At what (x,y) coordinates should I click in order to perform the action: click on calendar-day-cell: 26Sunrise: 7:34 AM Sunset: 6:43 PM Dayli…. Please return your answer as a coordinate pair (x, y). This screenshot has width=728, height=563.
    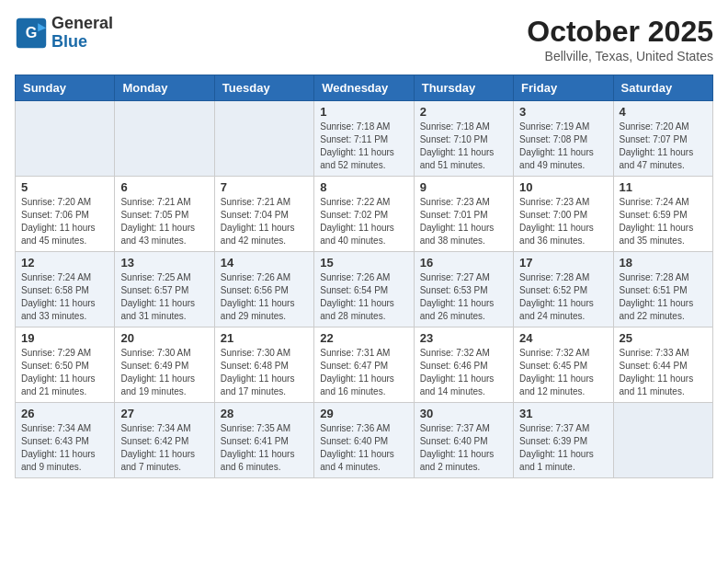
    Looking at the image, I should click on (65, 441).